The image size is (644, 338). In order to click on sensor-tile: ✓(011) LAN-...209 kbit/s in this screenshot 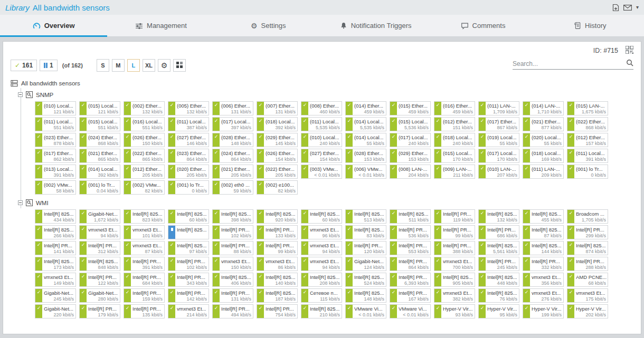, I will do `click(543, 172)`.